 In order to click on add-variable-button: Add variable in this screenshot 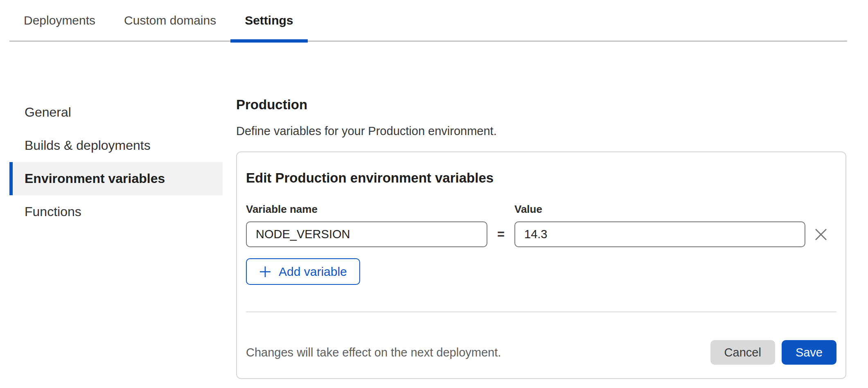, I will do `click(303, 272)`.